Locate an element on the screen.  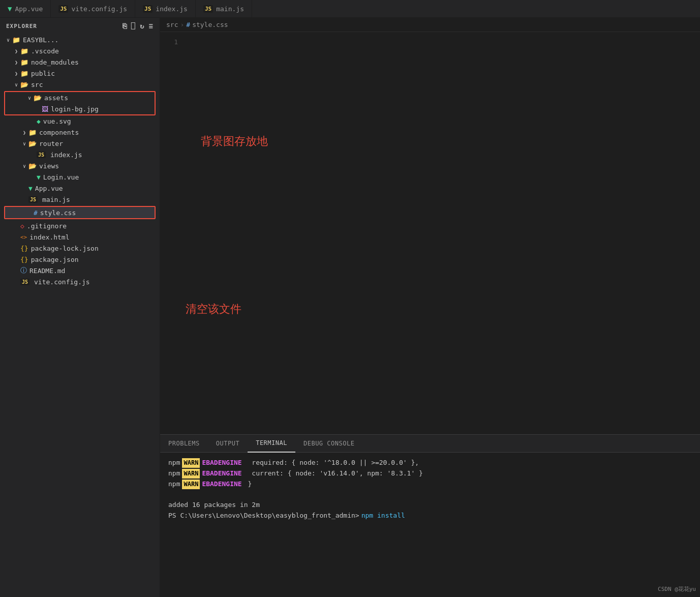
sidebar-item-login-vue: ❯ ▼ Login.vue is located at coordinates (80, 177).